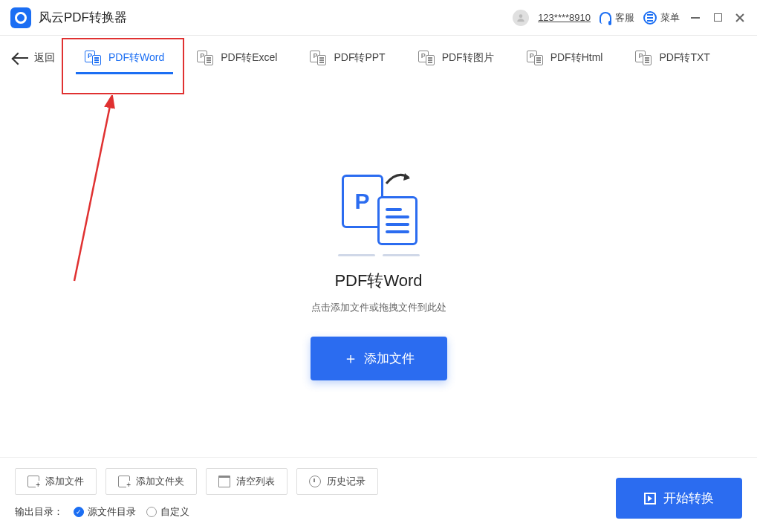 The image size is (757, 532). I want to click on play-icon, so click(650, 499).